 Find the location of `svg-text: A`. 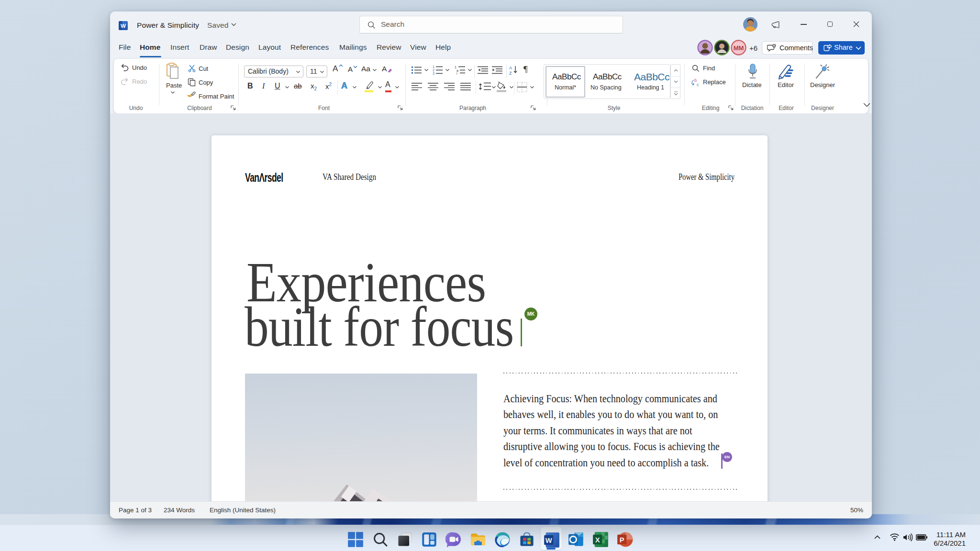

svg-text: A is located at coordinates (511, 68).